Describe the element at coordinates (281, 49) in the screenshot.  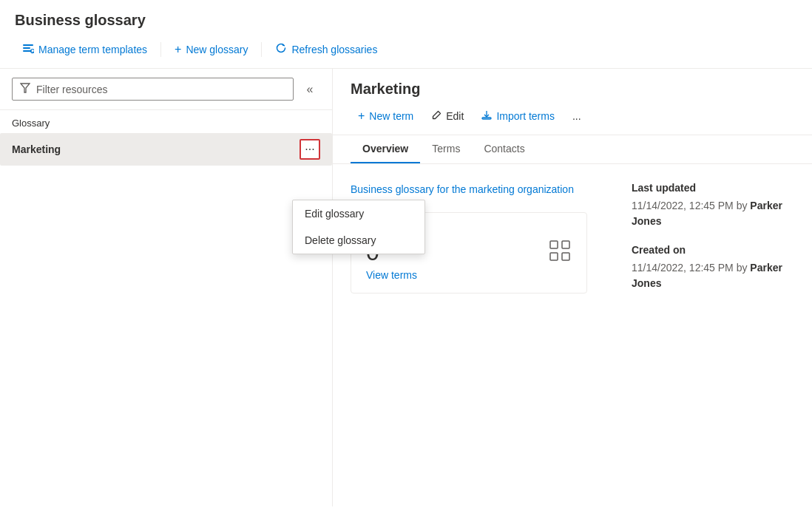
I see `refresh-icon` at that location.